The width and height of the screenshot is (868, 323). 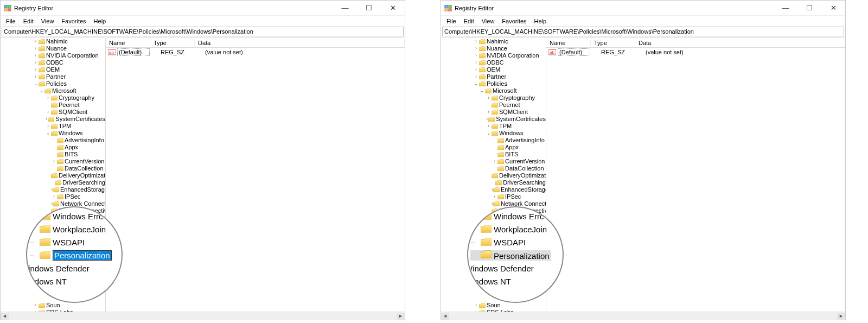 What do you see at coordinates (53, 134) in the screenshot?
I see `tree-node: ⌄Windows` at bounding box center [53, 134].